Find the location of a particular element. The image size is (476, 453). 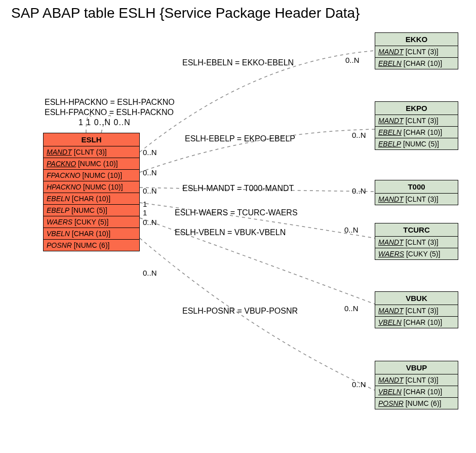

entity-vbup: VBUP MANDT [CLNT (3)] VBELN [CHAR (10)] … is located at coordinates (416, 385).